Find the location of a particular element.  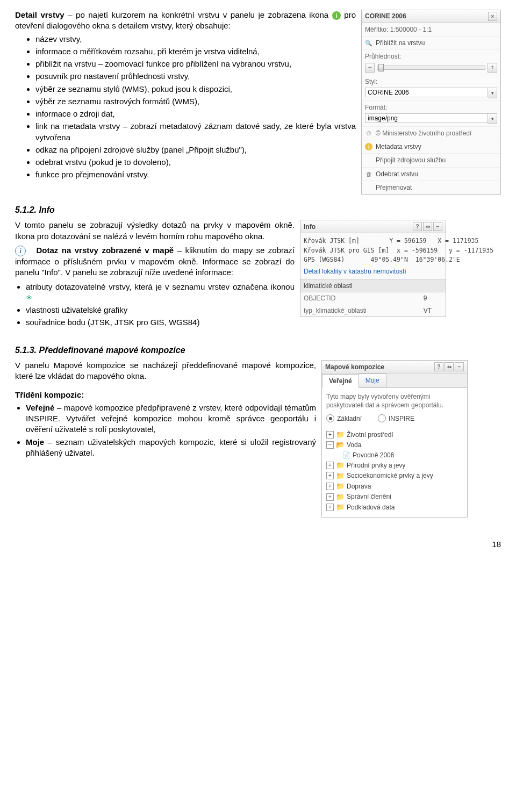

list-item: informace o zdroji dat, is located at coordinates (196, 114).